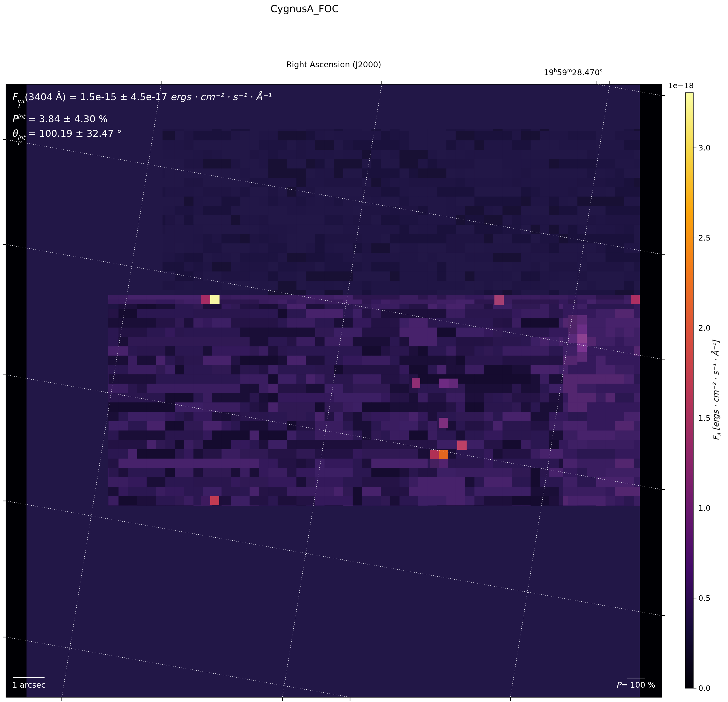 The image size is (728, 702). What do you see at coordinates (334, 65) in the screenshot?
I see `top-axis-label: Right Ascension (J2000)` at bounding box center [334, 65].